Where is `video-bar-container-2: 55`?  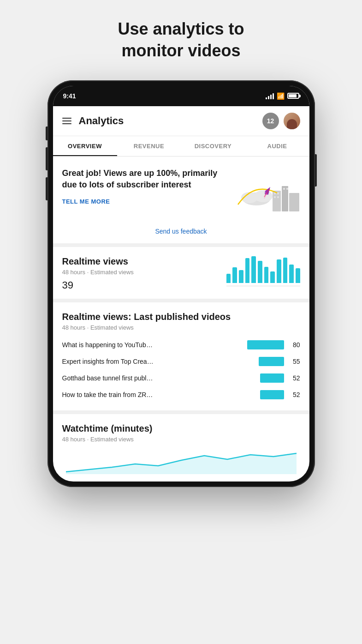
video-bar-container-2: 55 is located at coordinates (279, 361).